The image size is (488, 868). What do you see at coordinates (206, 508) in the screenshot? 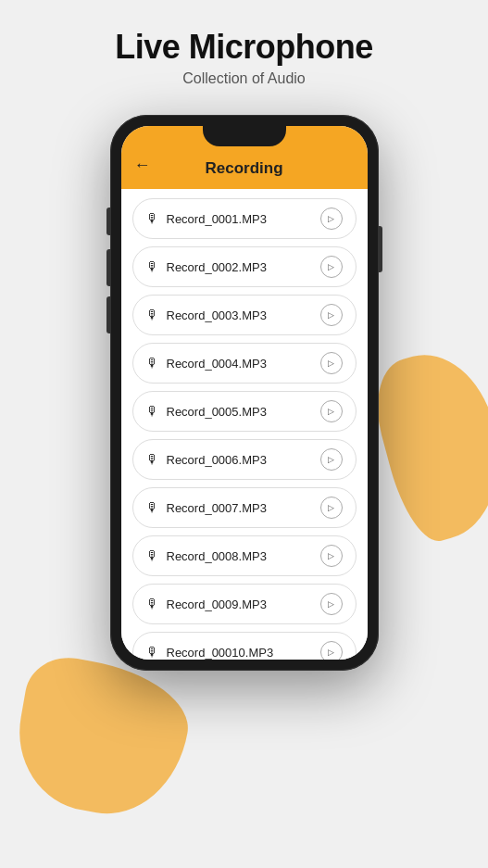
I see `item-left: 🎙 Record_0007.MP3` at bounding box center [206, 508].